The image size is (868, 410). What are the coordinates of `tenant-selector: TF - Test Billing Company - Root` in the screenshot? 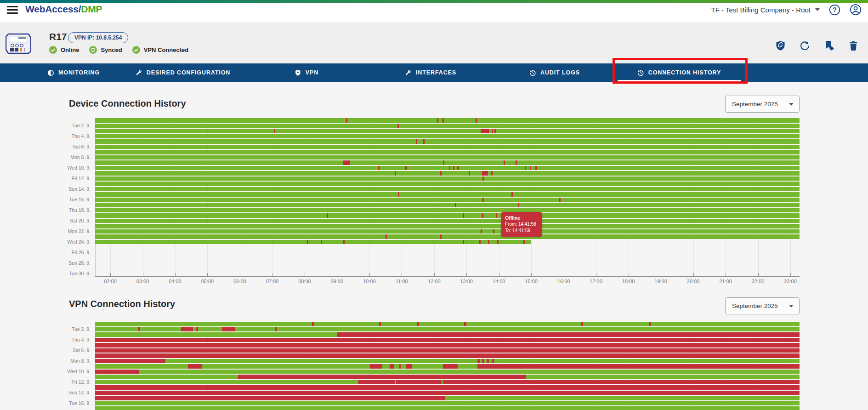 It's located at (766, 10).